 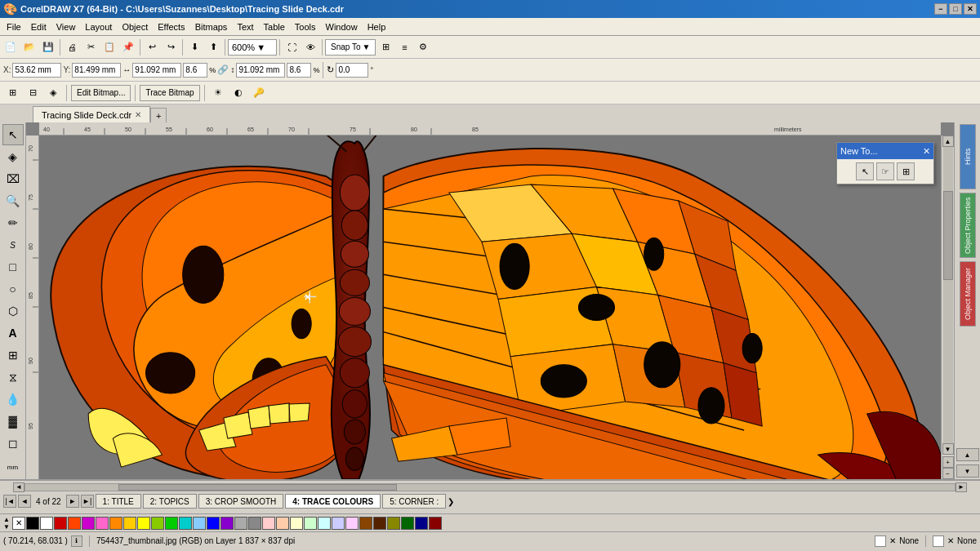 What do you see at coordinates (170, 93) in the screenshot?
I see `trace-bitmap-button: Trace Bitmap` at bounding box center [170, 93].